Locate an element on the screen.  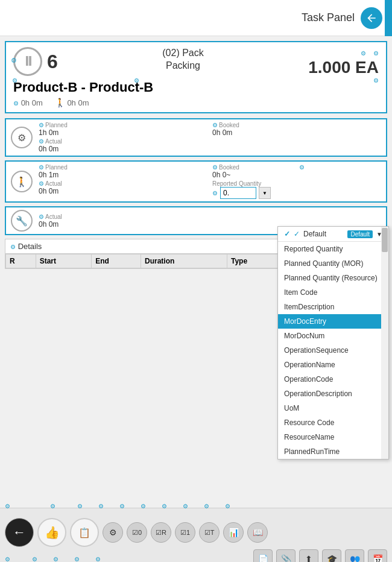
dropdown-item-0: Reported Quantity is located at coordinates (333, 249).